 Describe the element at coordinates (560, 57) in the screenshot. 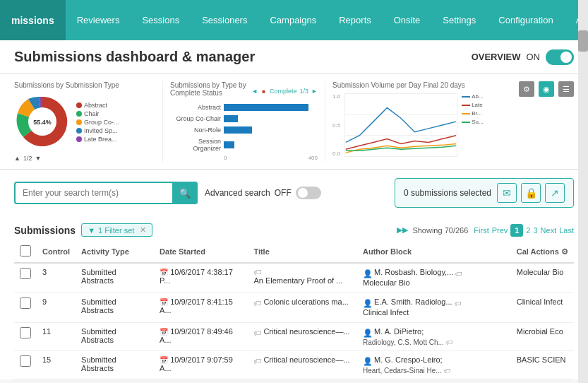

I see `overview-toggle-switch` at that location.